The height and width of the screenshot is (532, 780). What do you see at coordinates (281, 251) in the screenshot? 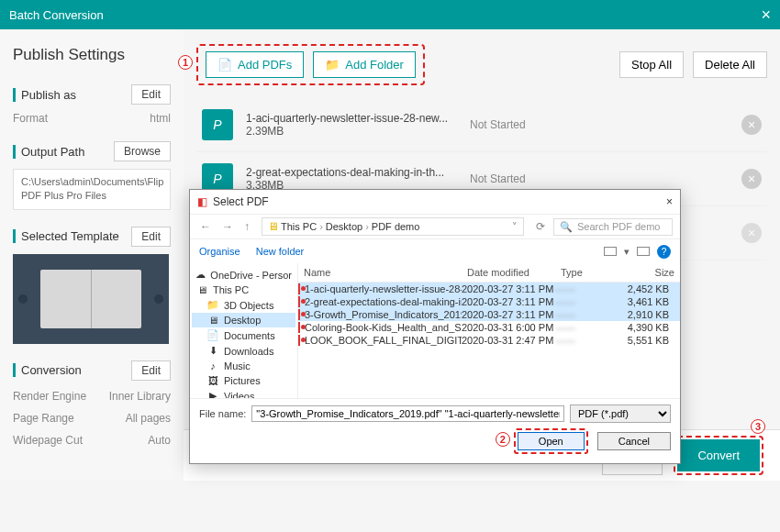
I see `new-folder-button: New folder` at bounding box center [281, 251].